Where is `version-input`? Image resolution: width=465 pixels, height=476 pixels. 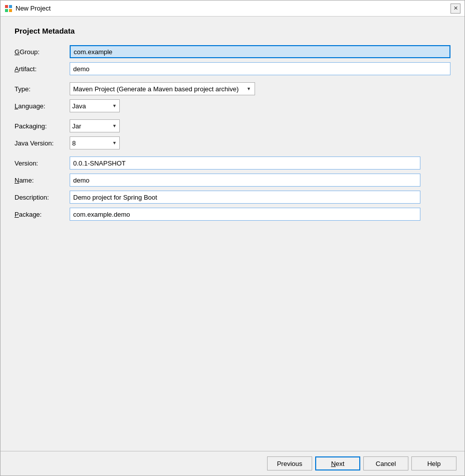 version-input is located at coordinates (245, 163).